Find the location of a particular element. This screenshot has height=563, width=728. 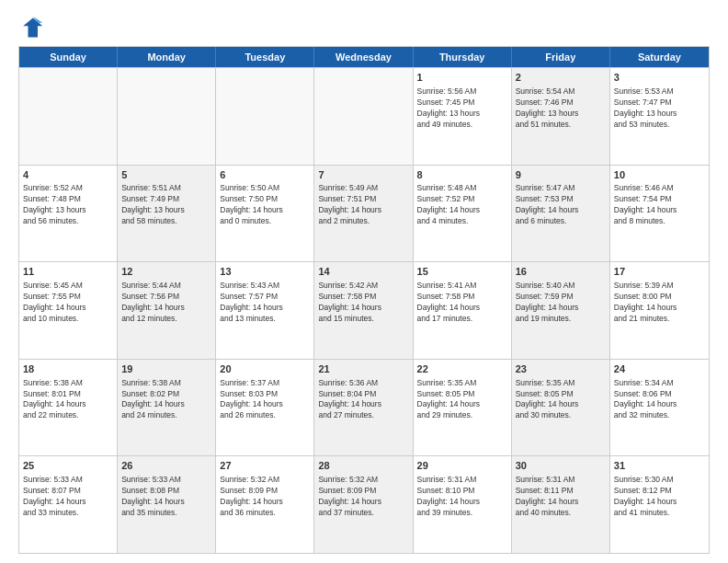

weekday-header-friday: Friday is located at coordinates (561, 57).